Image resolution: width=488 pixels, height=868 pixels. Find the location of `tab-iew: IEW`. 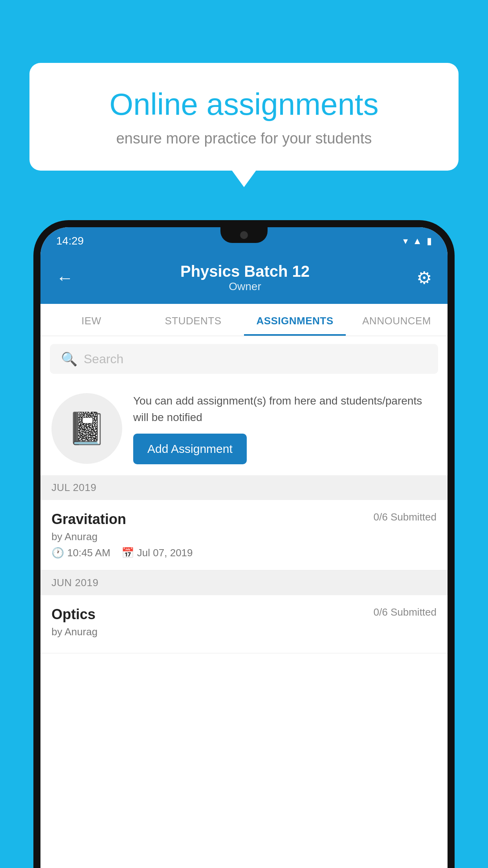

tab-iew: IEW is located at coordinates (91, 320).